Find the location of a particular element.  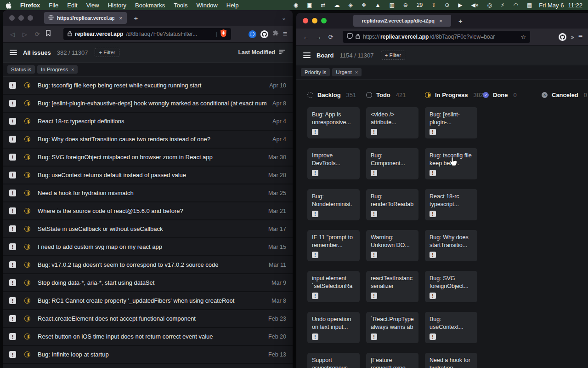

forward-button: → is located at coordinates (318, 37).